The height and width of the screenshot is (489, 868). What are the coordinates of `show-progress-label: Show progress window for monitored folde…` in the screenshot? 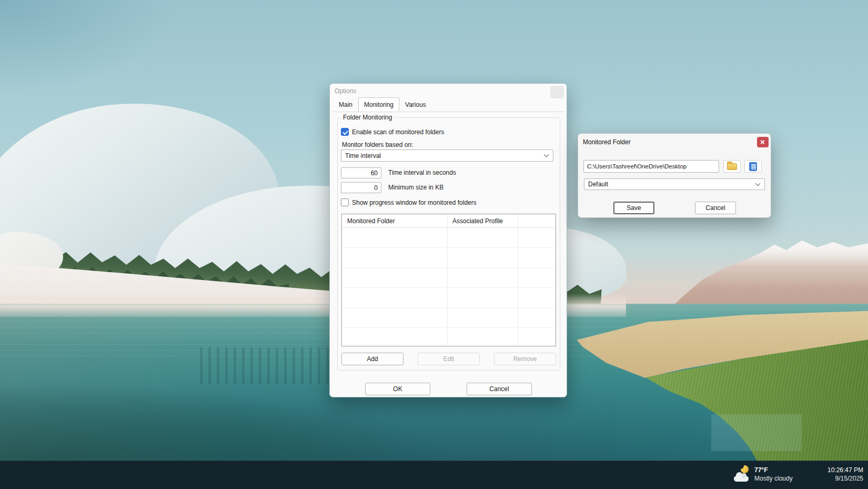 It's located at (415, 203).